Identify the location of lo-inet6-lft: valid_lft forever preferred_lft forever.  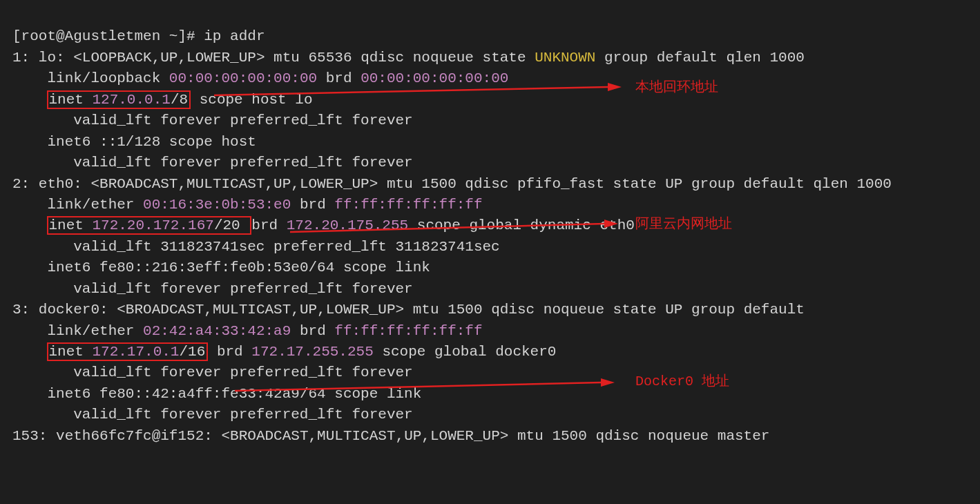
(213, 163).